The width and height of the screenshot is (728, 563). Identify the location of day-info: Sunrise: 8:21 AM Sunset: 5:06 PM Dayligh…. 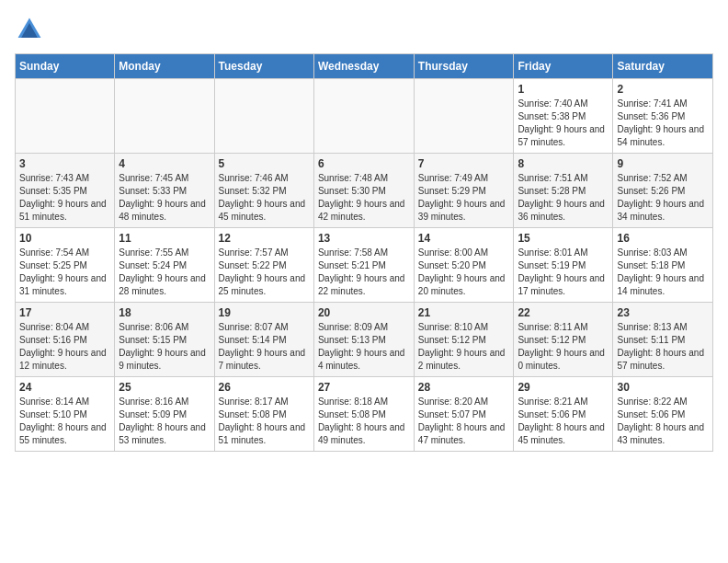
(563, 421).